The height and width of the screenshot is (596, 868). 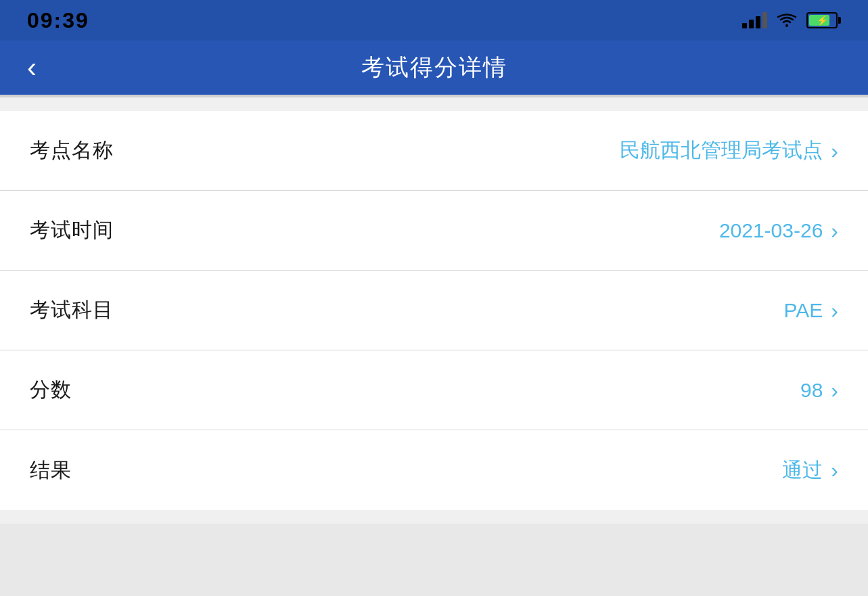 What do you see at coordinates (755, 20) in the screenshot?
I see `signal-icon` at bounding box center [755, 20].